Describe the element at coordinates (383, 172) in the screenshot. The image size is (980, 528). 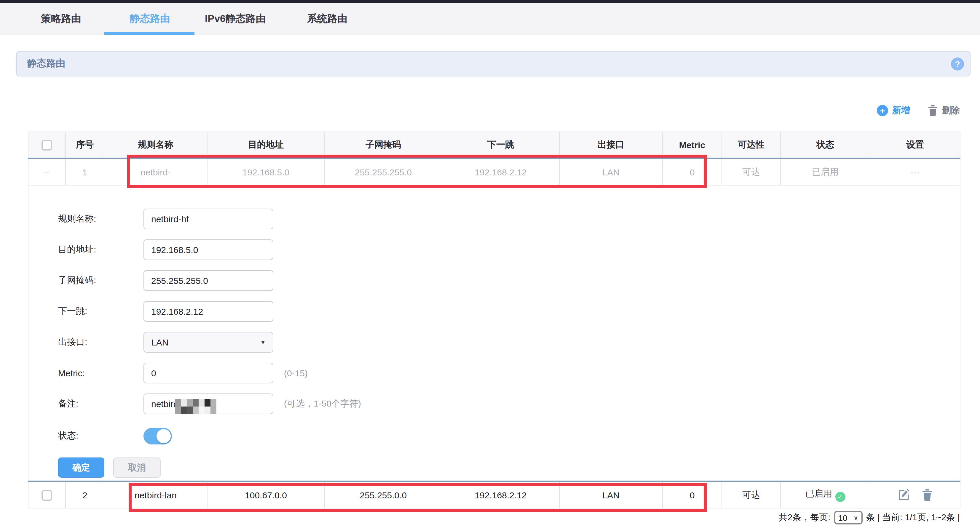
I see `row1-mask: 255.255.255.0` at that location.